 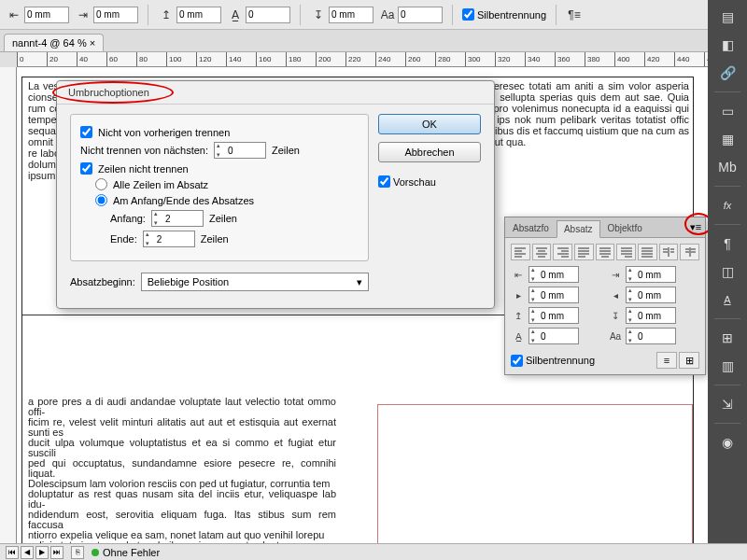 I want to click on effects-panel-icon: fx, so click(x=727, y=205).